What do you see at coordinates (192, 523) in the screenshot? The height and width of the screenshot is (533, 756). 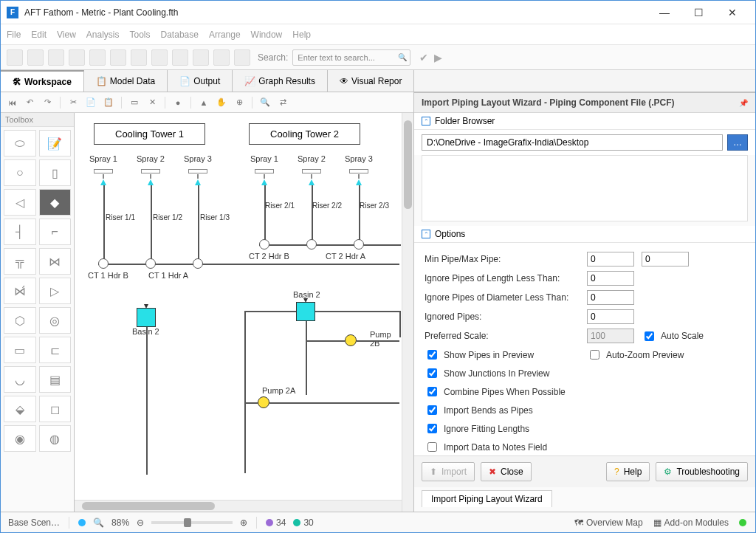 I see `zoom-slider` at bounding box center [192, 523].